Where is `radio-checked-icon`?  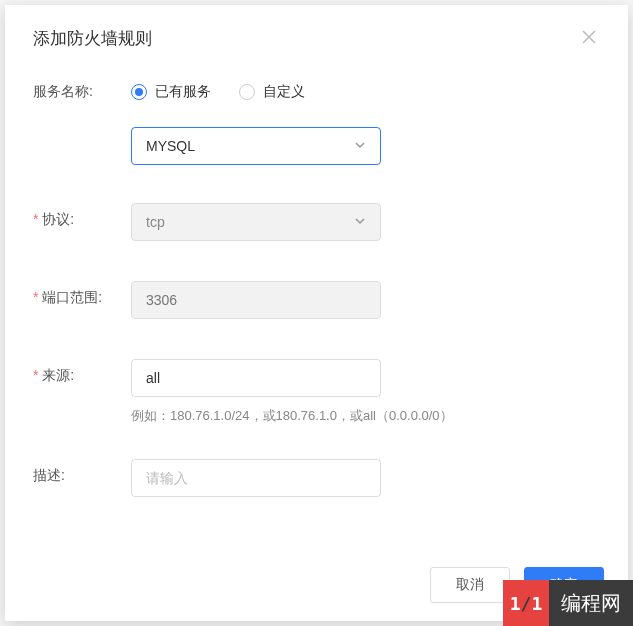 radio-checked-icon is located at coordinates (139, 92).